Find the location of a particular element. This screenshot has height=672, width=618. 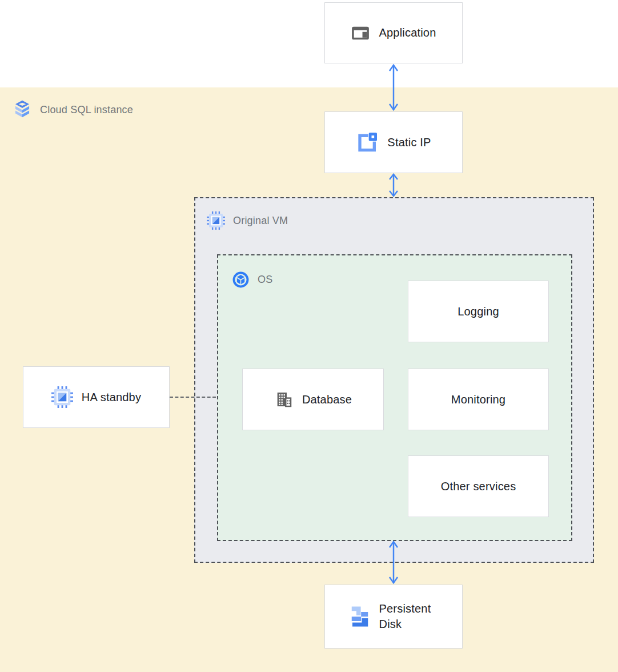

os-zone-title: OS is located at coordinates (265, 280).